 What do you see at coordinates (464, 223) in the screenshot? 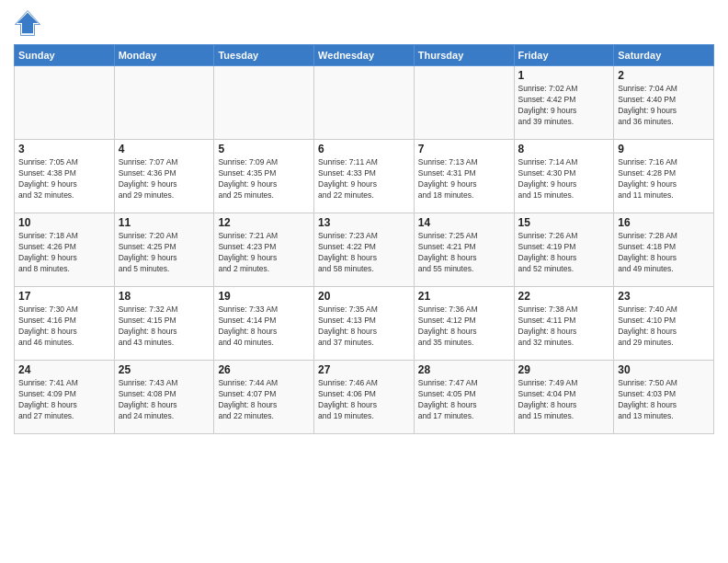
I see `day-number: 14` at bounding box center [464, 223].